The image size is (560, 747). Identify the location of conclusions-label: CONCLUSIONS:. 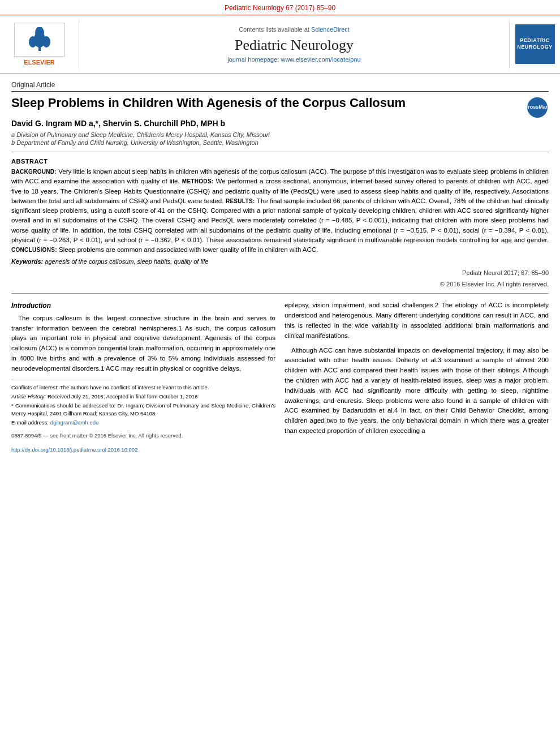
(34, 250).